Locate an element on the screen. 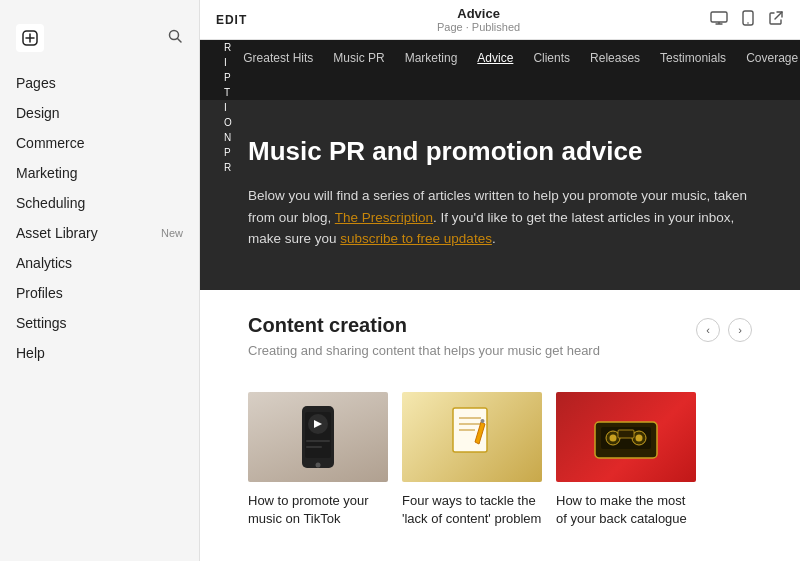 The image size is (800, 561). site-nav-advice: Advice is located at coordinates (495, 58).